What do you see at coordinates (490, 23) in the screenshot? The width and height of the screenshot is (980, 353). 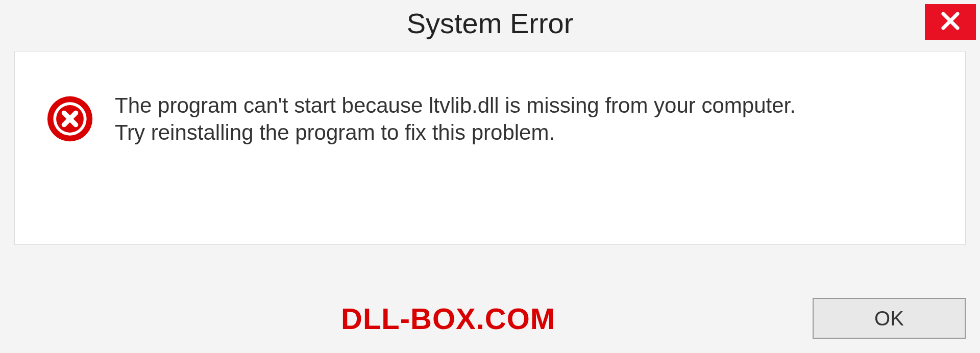 I see `titlebar: System Error` at bounding box center [490, 23].